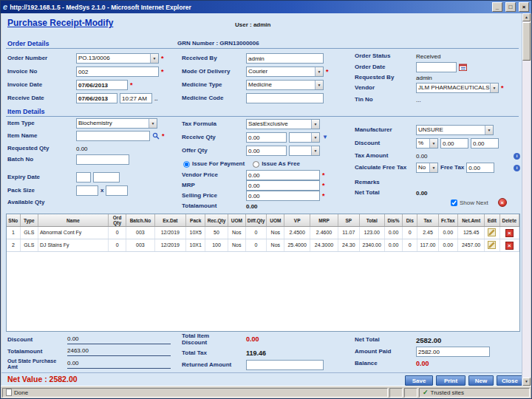 The width and height of the screenshot is (532, 399). I want to click on window-title: http://192.168.1.5 - MedSys 2.1.0 - Micr…, so click(250, 7).